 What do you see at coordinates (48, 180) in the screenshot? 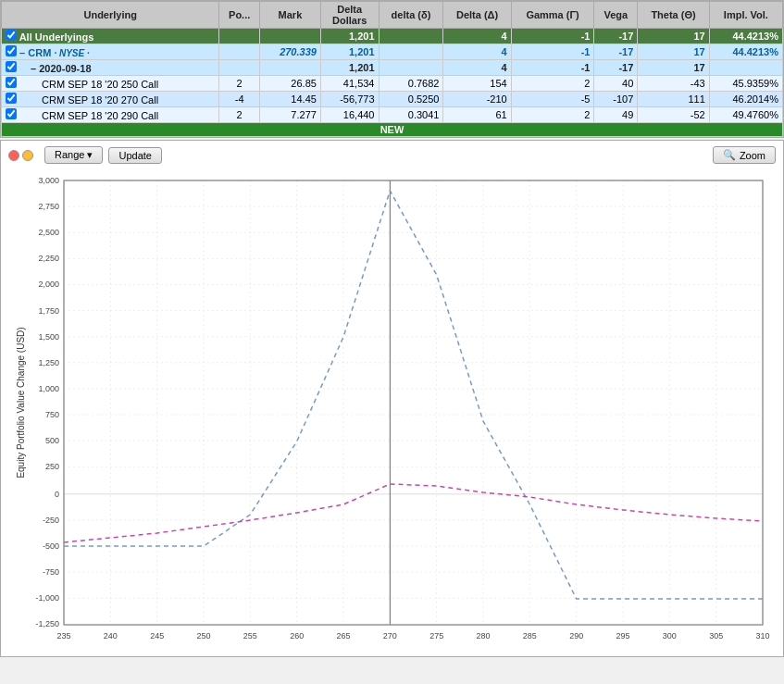
I see `svg-text: 3,000` at bounding box center [48, 180].